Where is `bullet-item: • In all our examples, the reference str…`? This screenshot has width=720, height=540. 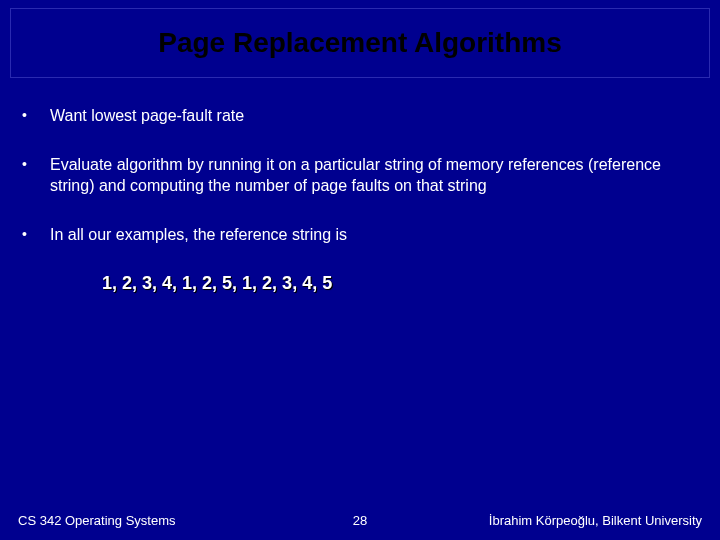
bullet-item: • In all our examples, the reference str… is located at coordinates (360, 234).